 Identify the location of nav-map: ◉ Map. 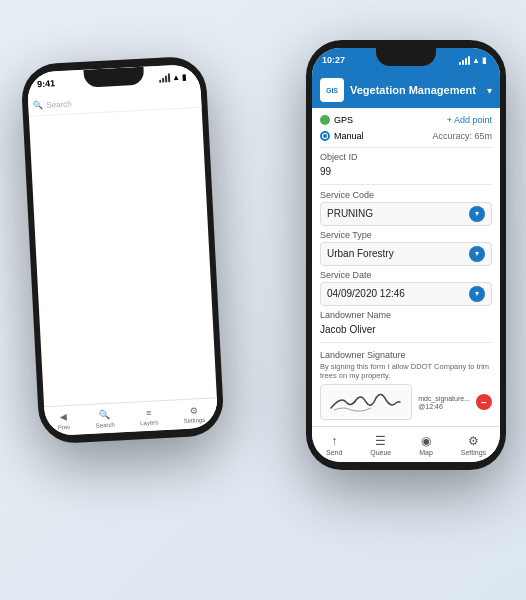
(426, 445).